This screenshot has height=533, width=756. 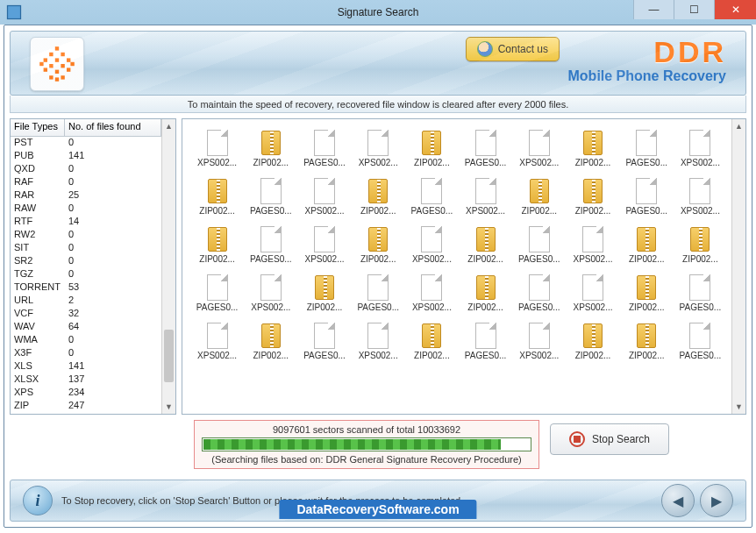 What do you see at coordinates (86, 261) in the screenshot?
I see `table-row: SR20` at bounding box center [86, 261].